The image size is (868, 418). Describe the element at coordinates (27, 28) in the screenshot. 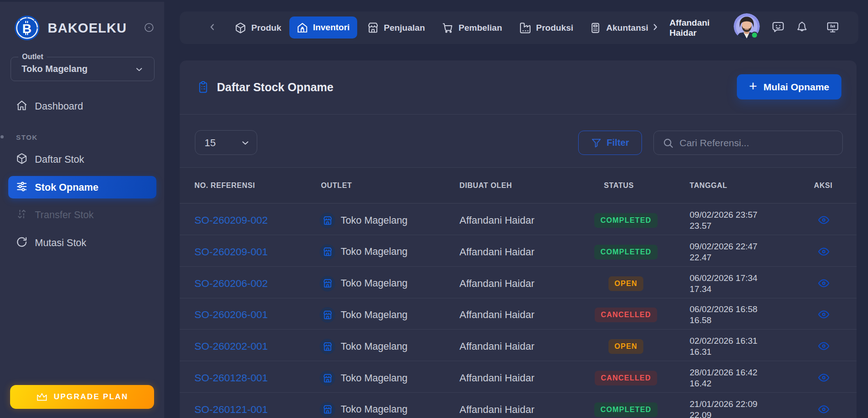

I see `svg-text: B` at that location.